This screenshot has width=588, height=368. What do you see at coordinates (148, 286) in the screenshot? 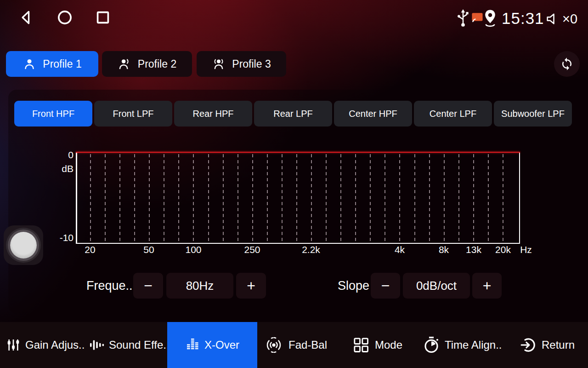
I see `frequency-minus-button: −` at bounding box center [148, 286].